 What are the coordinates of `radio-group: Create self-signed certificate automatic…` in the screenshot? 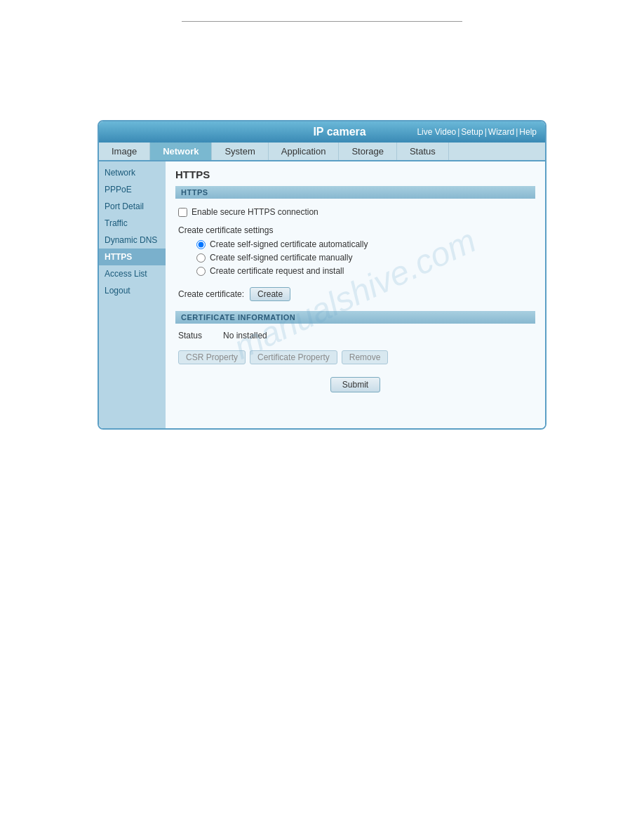 It's located at (355, 258).